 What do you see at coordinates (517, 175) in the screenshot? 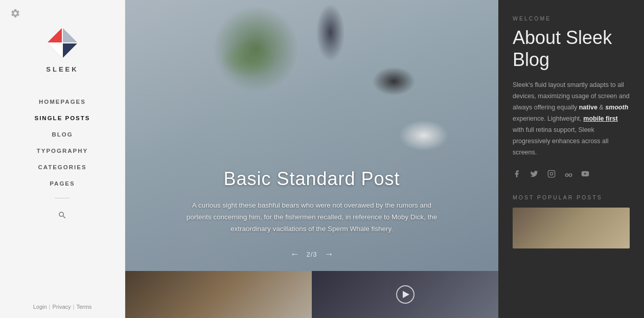
I see `facebook-icon` at bounding box center [517, 175].